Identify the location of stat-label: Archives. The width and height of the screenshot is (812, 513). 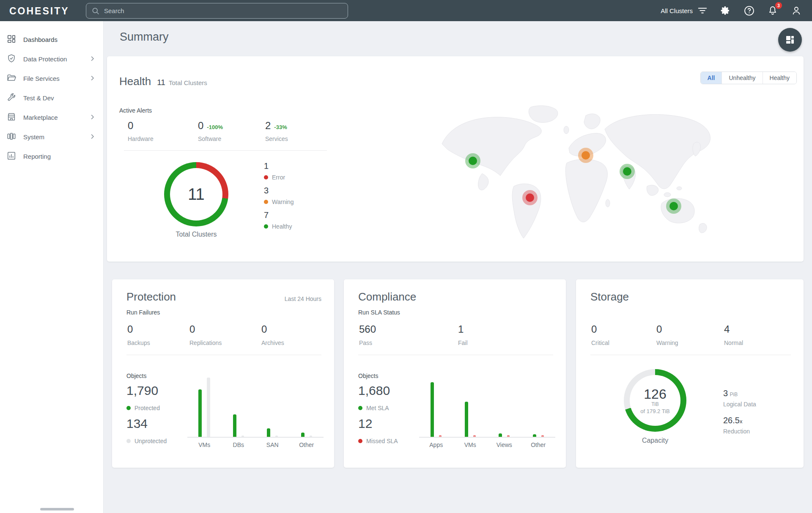
(273, 343).